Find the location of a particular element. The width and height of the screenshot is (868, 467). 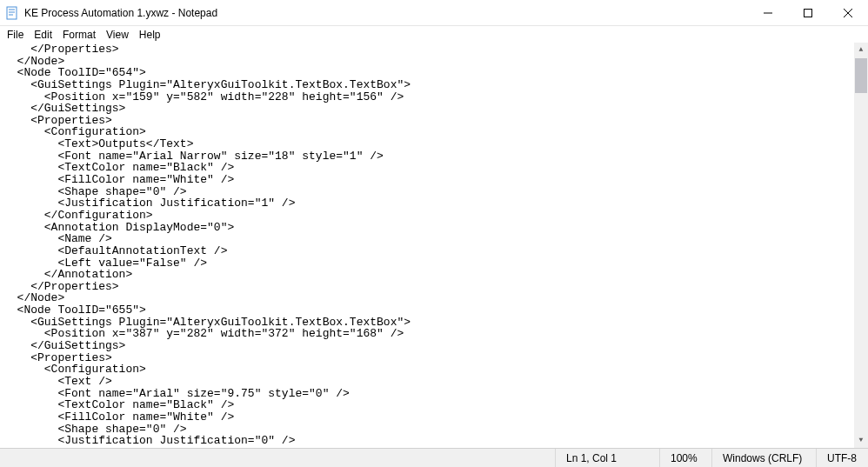

scroll-down-arrow-icon: ▼ is located at coordinates (861, 440).